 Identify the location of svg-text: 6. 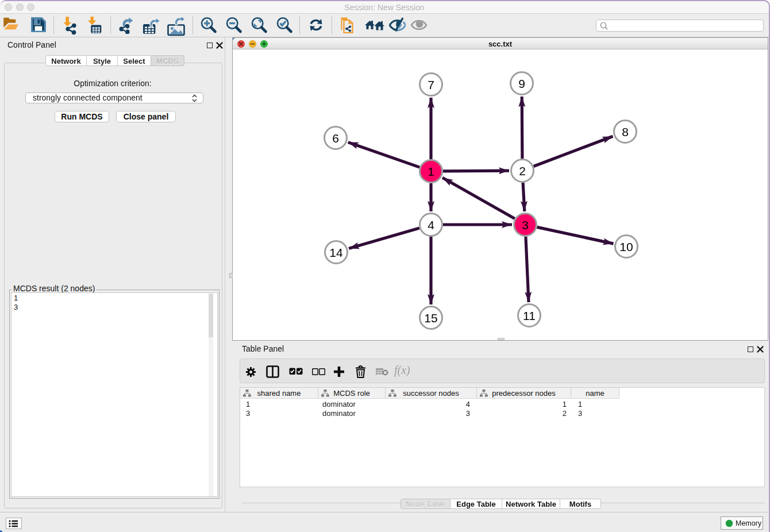
(336, 138).